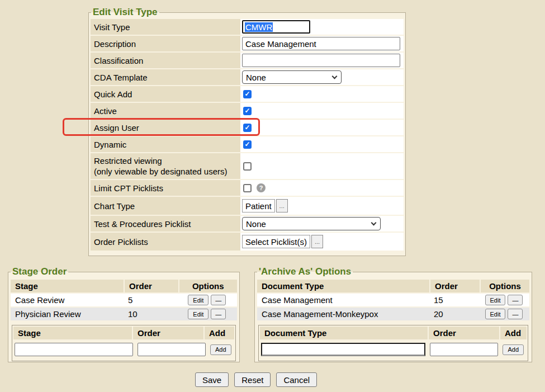  What do you see at coordinates (247, 94) in the screenshot?
I see `form-row-quick-add: Quick Add ✓` at bounding box center [247, 94].